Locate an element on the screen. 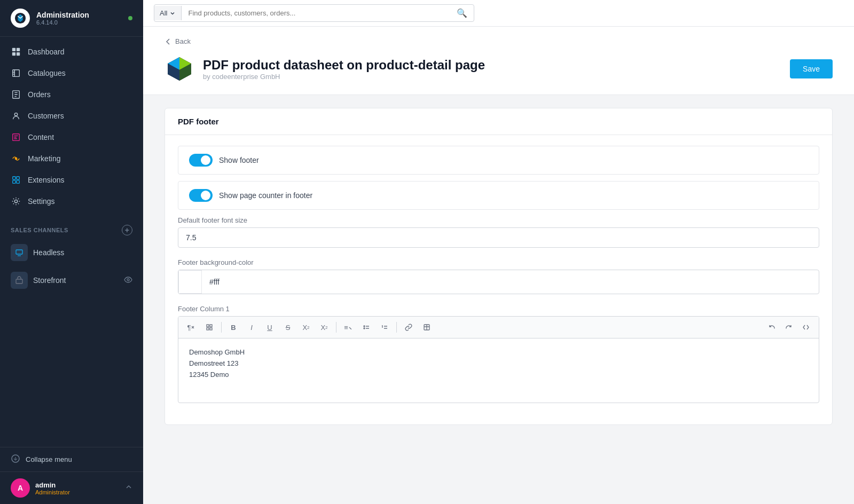 The width and height of the screenshot is (854, 504). plugin-header: PDF product datasheet on product-detail … is located at coordinates (499, 69).